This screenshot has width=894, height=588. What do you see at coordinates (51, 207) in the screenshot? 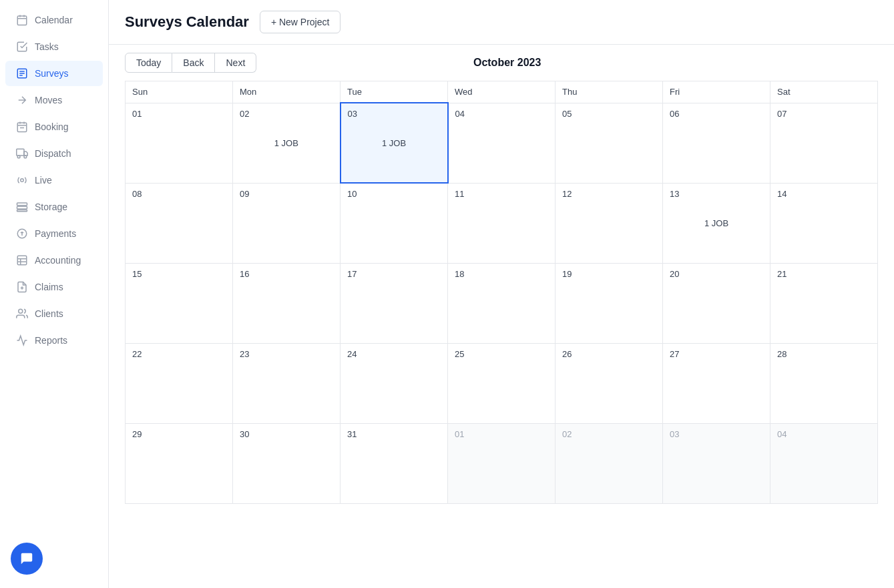
I see `sidebar-label-storage: Storage` at bounding box center [51, 207].